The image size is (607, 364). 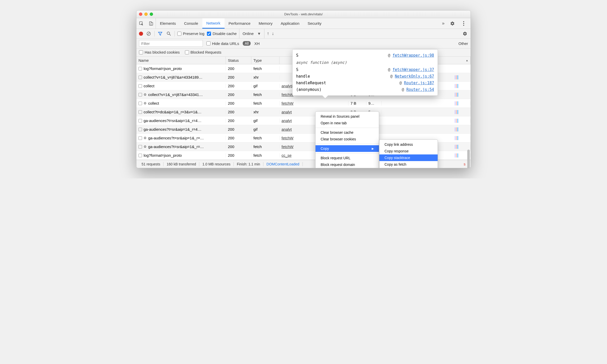 I want to click on has-blocked-cookies-input, so click(x=141, y=52).